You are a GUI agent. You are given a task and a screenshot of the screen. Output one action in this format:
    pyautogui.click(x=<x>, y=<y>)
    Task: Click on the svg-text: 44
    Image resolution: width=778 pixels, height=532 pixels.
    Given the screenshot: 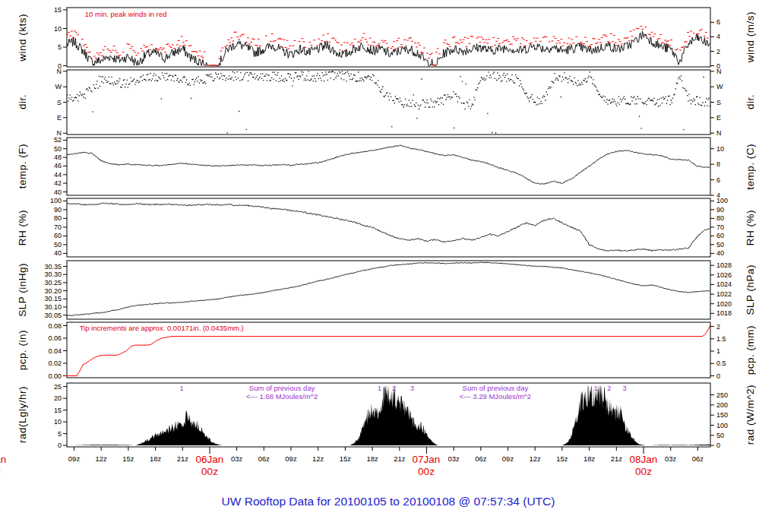 What is the action you would take?
    pyautogui.click(x=58, y=175)
    